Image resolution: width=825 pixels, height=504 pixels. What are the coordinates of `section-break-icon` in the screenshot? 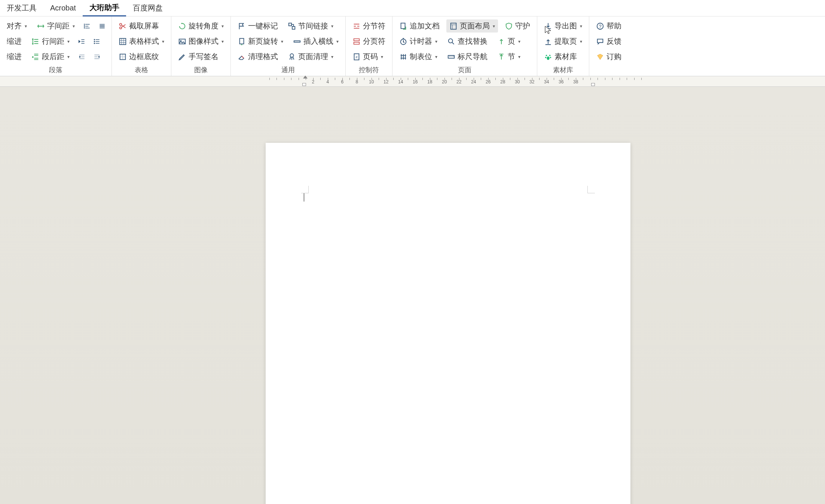 It's located at (357, 26).